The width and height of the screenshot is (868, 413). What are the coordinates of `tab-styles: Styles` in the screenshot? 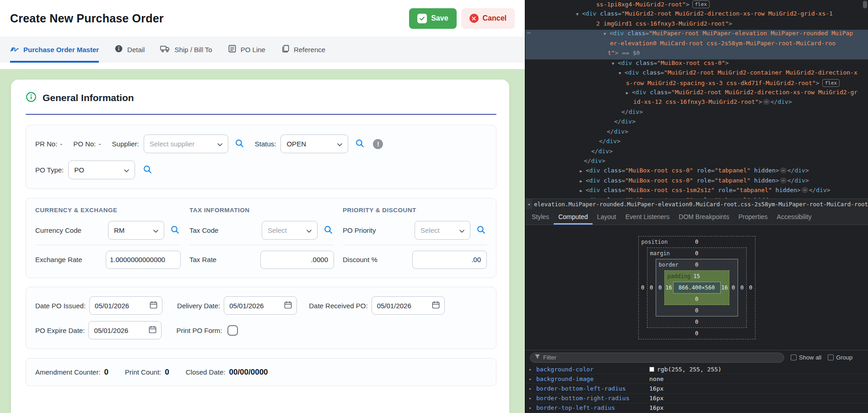 It's located at (540, 217).